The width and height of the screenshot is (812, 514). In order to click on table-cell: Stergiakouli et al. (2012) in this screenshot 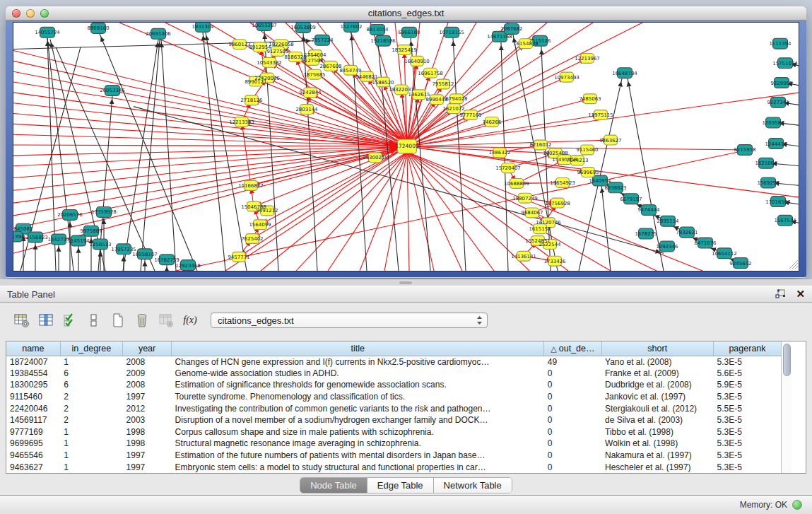, I will do `click(657, 409)`.